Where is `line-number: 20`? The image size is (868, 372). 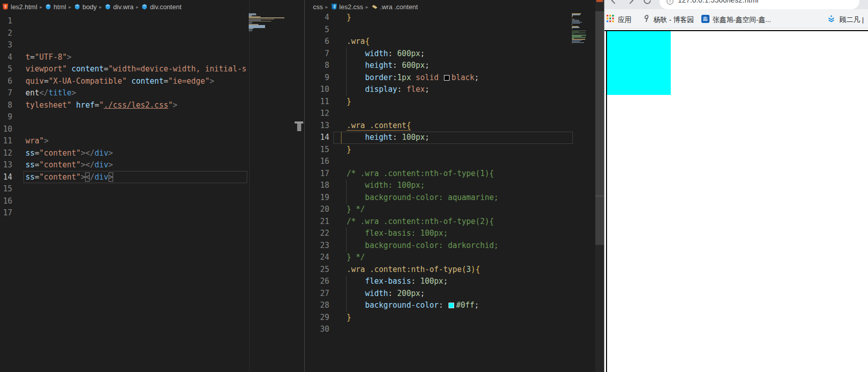
line-number: 20 is located at coordinates (317, 210).